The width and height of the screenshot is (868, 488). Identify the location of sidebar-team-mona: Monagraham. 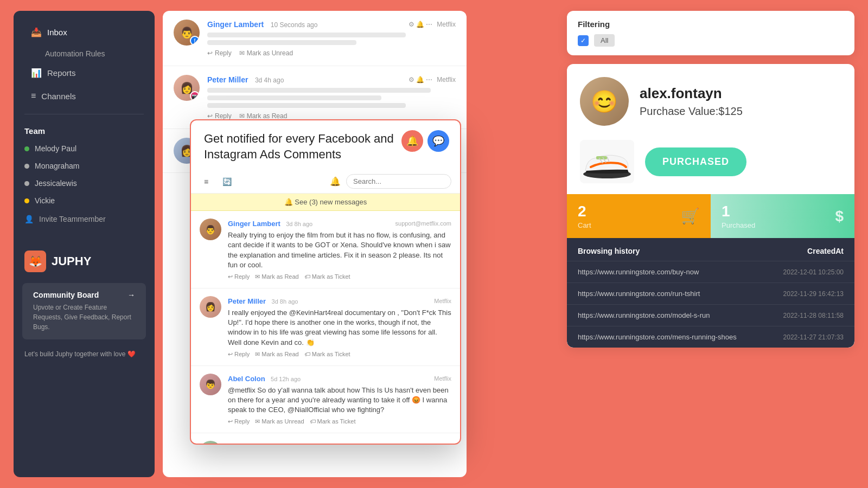
(84, 166).